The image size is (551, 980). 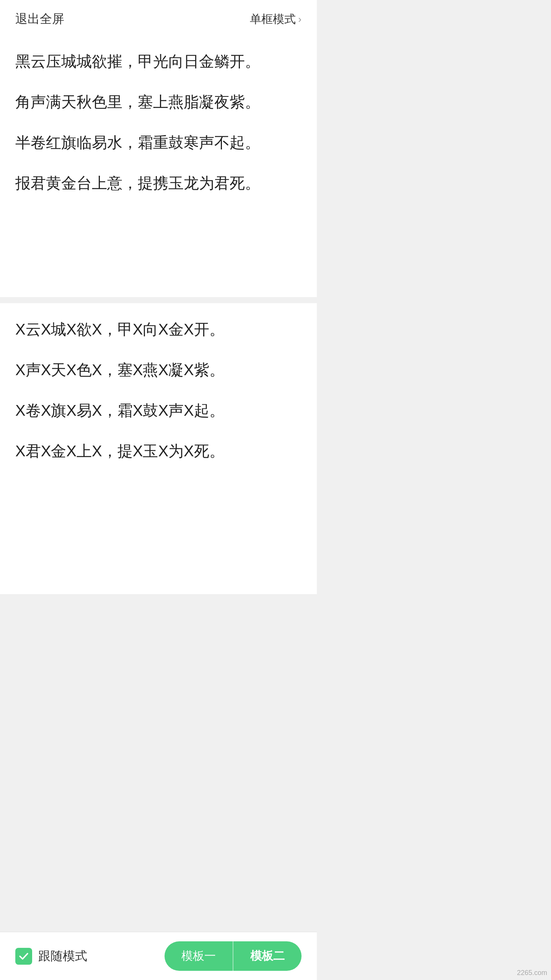 I want to click on poem-line-3: 半卷红旗临易水，霜重鼓寒声不起。, so click(x=158, y=142).